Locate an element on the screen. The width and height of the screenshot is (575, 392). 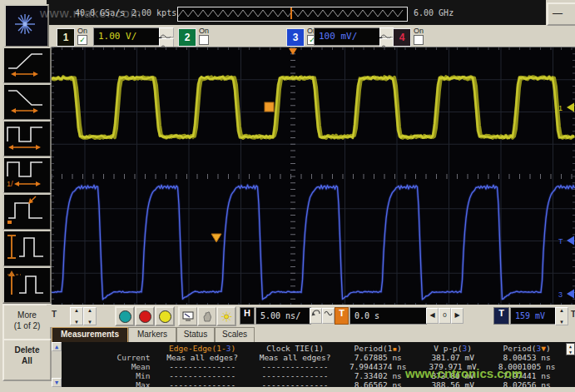
acquisition-waveform-icon is located at coordinates (291, 13).